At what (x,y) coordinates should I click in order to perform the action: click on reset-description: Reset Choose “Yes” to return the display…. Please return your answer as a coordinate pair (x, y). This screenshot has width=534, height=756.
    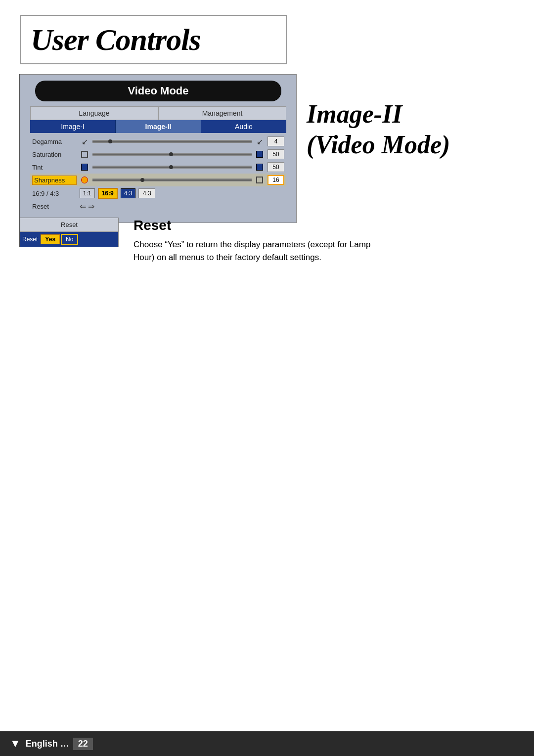
    Looking at the image, I should click on (257, 240).